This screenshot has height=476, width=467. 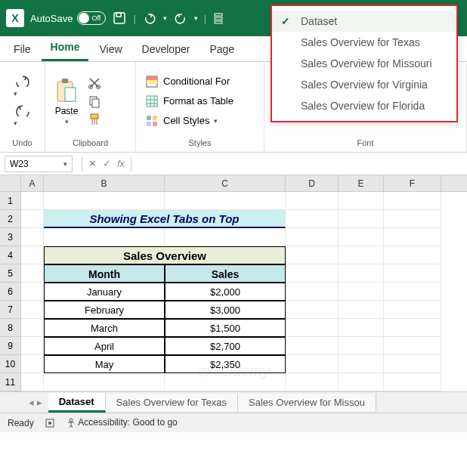 I want to click on tab-home: Home, so click(x=65, y=48).